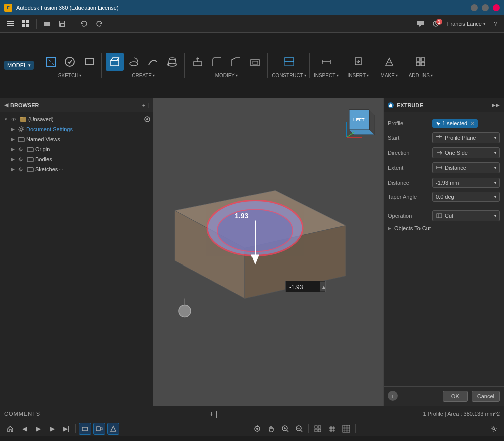 The image size is (504, 441). What do you see at coordinates (30, 149) in the screenshot?
I see `folder-origin-icon` at bounding box center [30, 149].